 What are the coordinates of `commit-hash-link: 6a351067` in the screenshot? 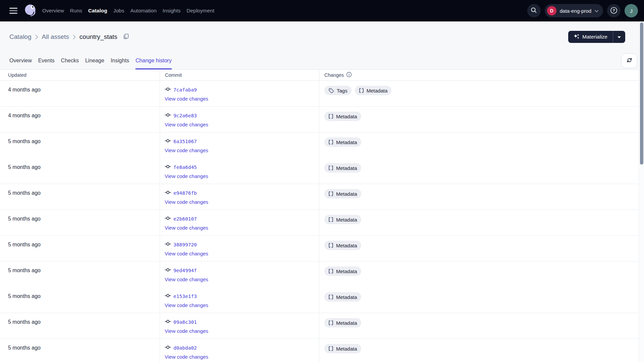 It's located at (185, 141).